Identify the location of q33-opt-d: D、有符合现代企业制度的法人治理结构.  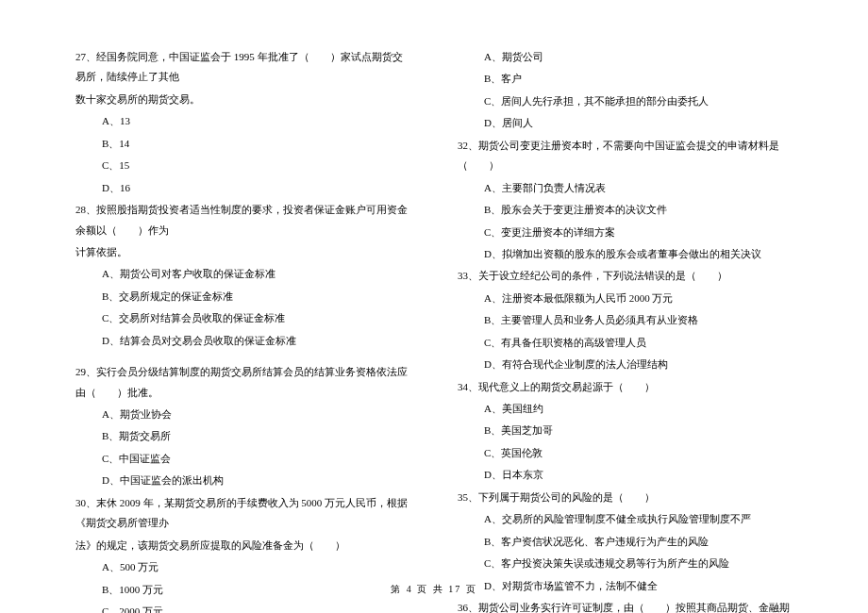
(625, 364).